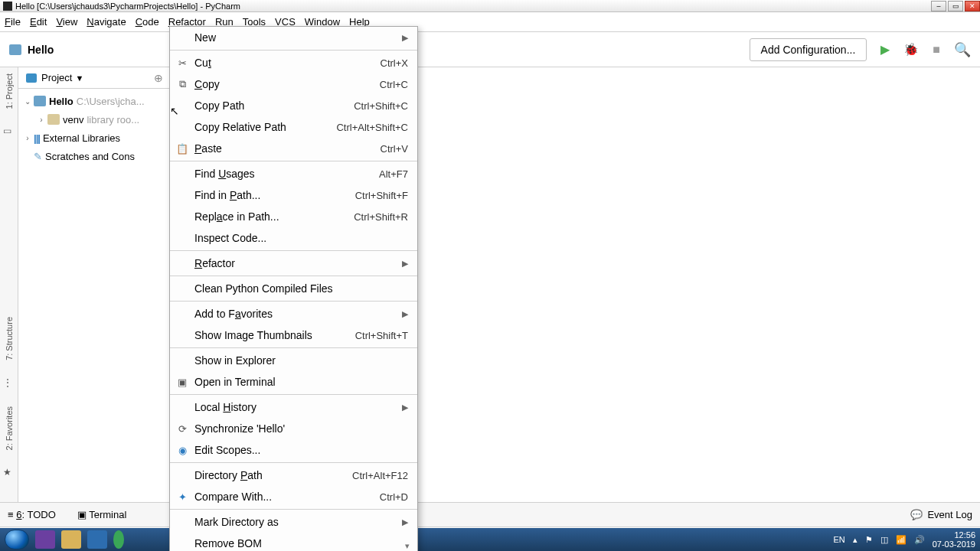 This screenshot has height=551, width=980. What do you see at coordinates (949, 514) in the screenshot?
I see `event-log-label: Event Log` at bounding box center [949, 514].